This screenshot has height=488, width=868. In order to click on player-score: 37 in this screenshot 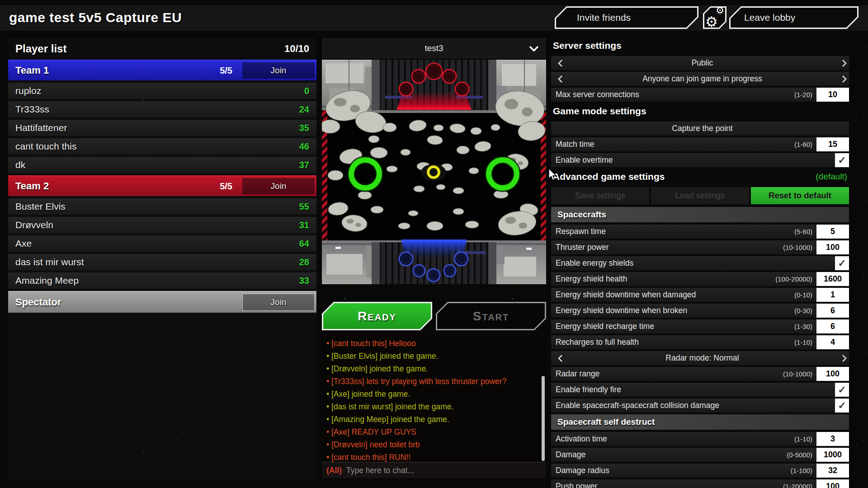, I will do `click(304, 165)`.